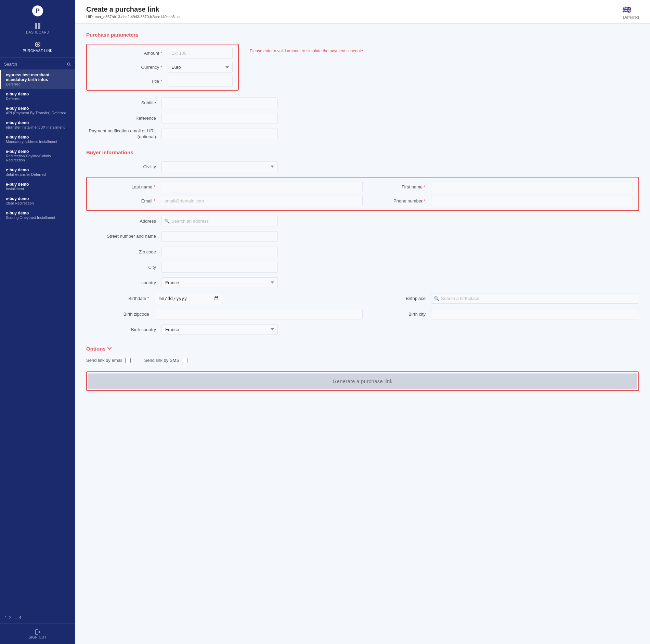 The image size is (650, 644). What do you see at coordinates (38, 96) in the screenshot?
I see `sidebar-merchant-item: e-buy demo Deferred` at bounding box center [38, 96].